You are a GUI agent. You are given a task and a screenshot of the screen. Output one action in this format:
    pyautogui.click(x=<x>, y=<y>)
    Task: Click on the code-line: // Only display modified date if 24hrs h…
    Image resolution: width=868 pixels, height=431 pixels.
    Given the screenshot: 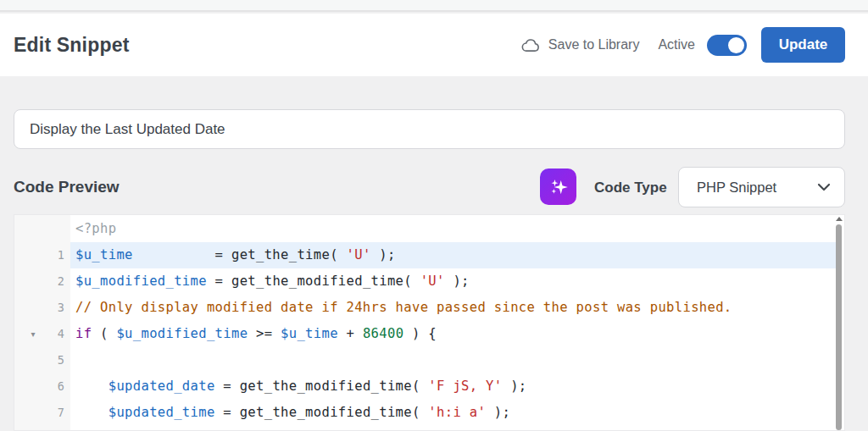 What is the action you would take?
    pyautogui.click(x=453, y=308)
    